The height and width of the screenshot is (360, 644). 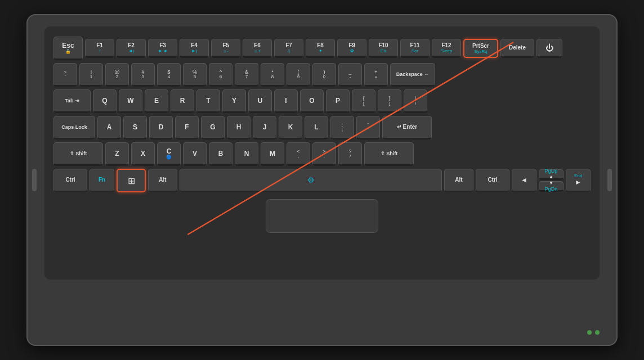 What do you see at coordinates (247, 154) in the screenshot?
I see `key-n: N` at bounding box center [247, 154].